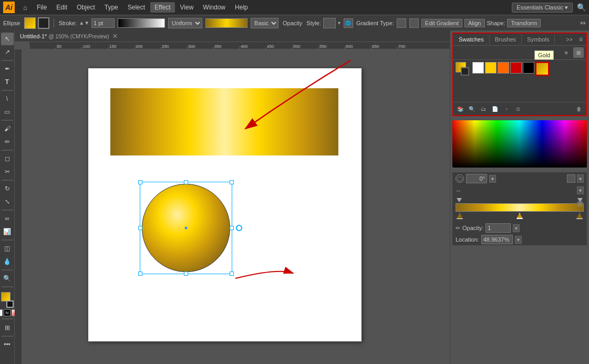 This screenshot has height=364, width=589. I want to click on stroke-input, so click(103, 23).